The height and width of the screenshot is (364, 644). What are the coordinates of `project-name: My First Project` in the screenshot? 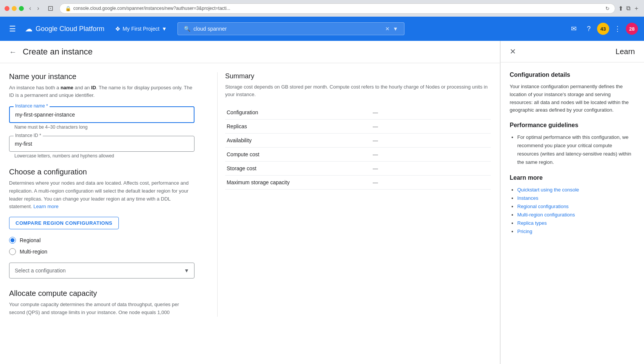 It's located at (141, 29).